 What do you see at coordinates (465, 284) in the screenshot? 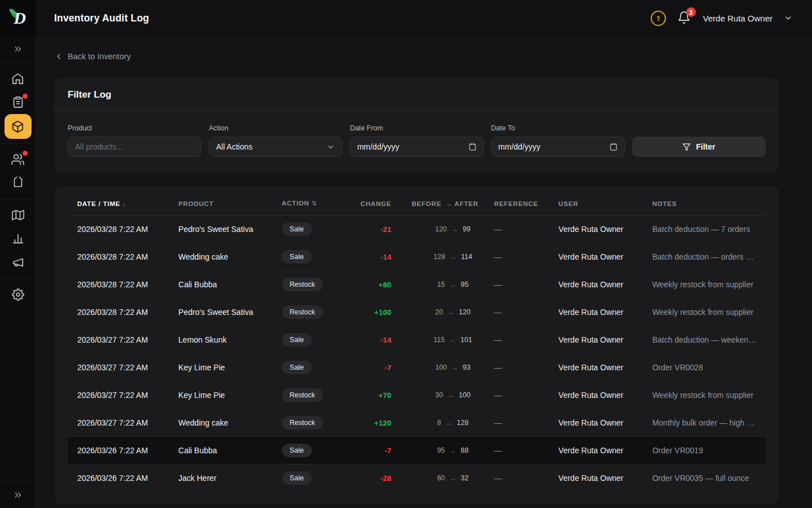
I see `row-after: 95` at bounding box center [465, 284].